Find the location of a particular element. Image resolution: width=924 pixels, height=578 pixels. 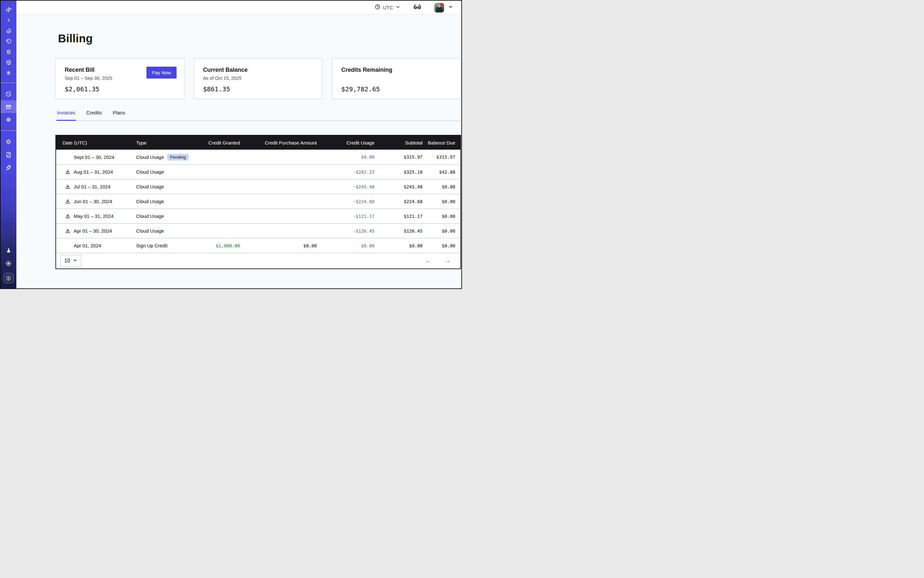

table-row: Jun 01 – 30, 2024 Cloud Usage -$224.68 $… is located at coordinates (258, 201).